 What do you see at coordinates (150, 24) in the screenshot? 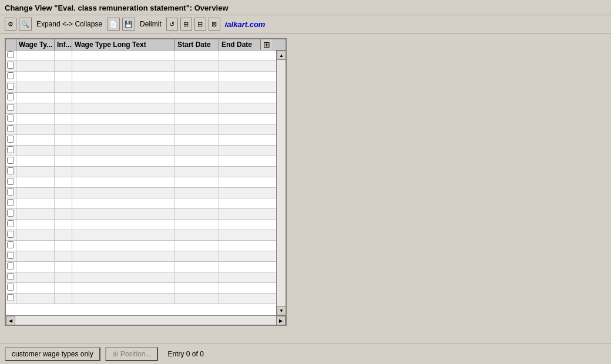
I see `delimit-btn: Delimit` at bounding box center [150, 24].